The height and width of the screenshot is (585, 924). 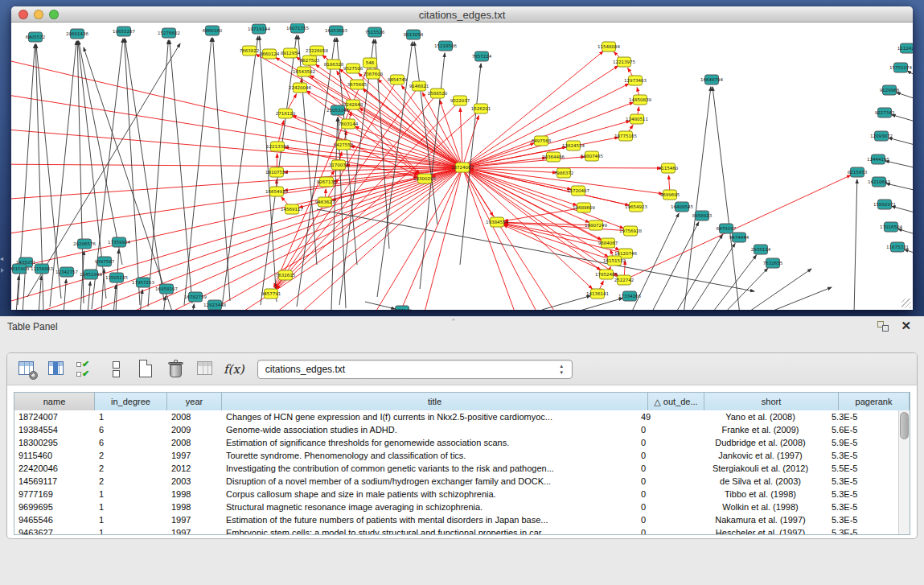 I want to click on graph-node-16071355: 16071355, so click(x=298, y=28).